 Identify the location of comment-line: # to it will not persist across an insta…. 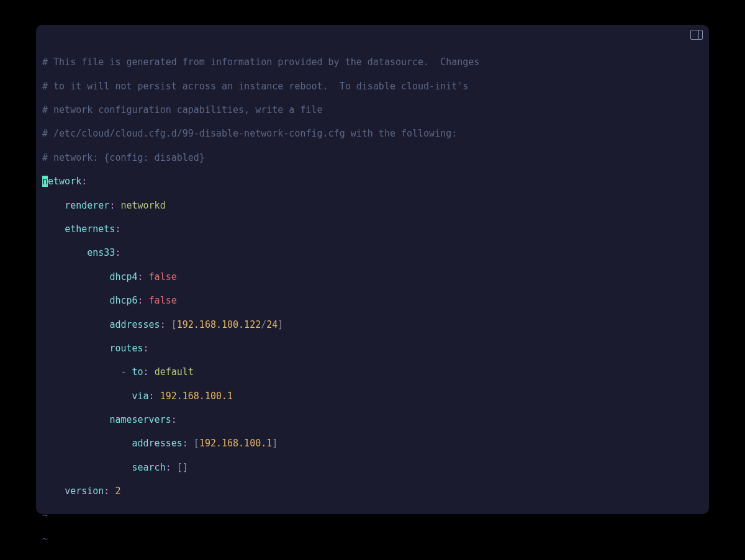
(255, 86).